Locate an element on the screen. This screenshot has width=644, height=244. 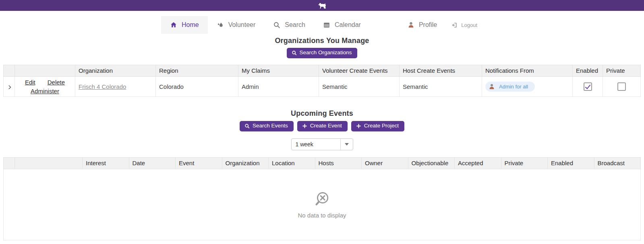
volunteer-create-events-cell: Semantic is located at coordinates (359, 86).